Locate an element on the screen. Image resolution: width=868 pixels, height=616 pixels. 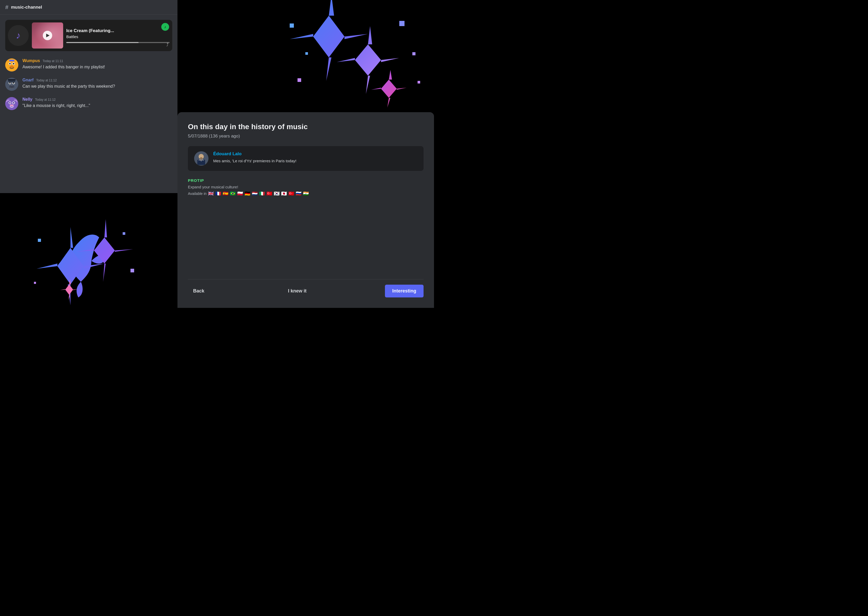
card-footer: Back I knew it Interesting is located at coordinates (306, 288).